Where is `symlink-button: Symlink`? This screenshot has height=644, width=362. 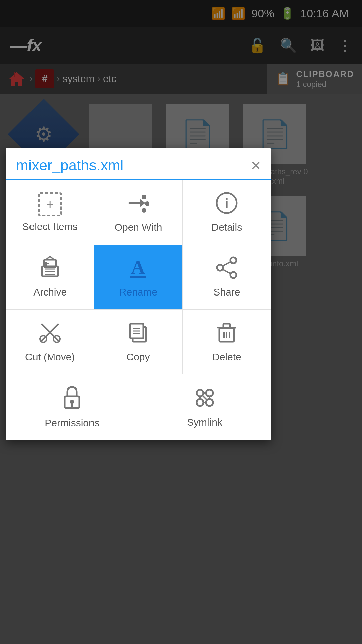 symlink-button: Symlink is located at coordinates (204, 407).